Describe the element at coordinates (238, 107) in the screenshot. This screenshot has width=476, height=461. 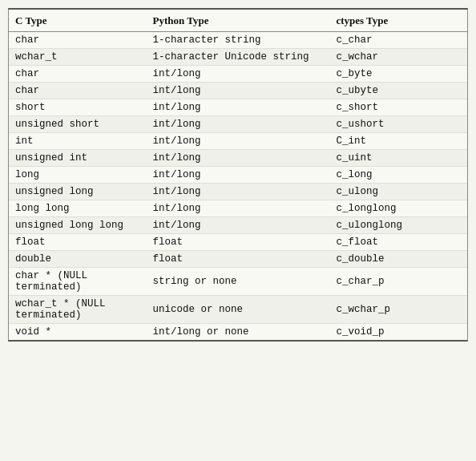
I see `table-row: shortint/longc_short` at that location.